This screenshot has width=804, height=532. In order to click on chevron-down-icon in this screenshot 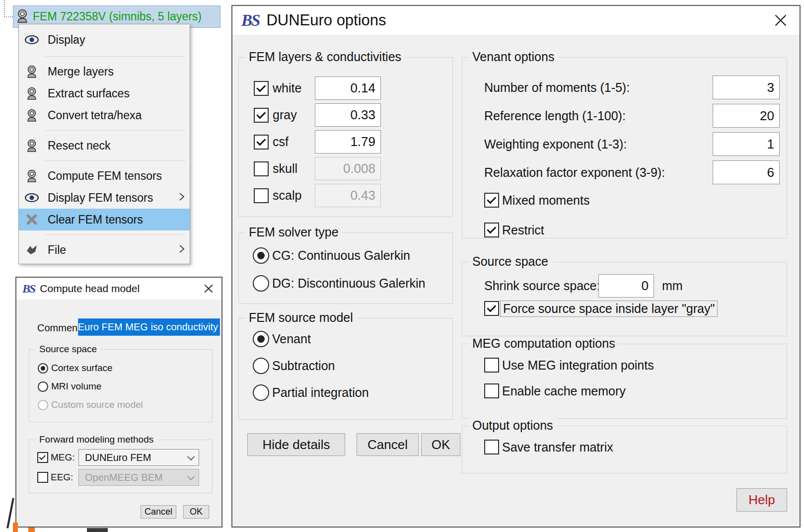, I will do `click(191, 456)`.